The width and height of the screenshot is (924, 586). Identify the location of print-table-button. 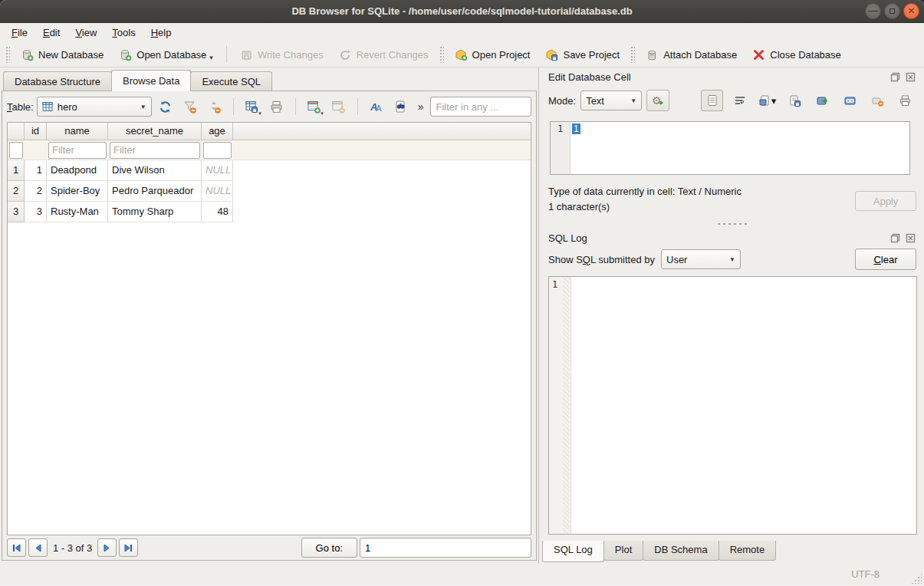
(277, 107).